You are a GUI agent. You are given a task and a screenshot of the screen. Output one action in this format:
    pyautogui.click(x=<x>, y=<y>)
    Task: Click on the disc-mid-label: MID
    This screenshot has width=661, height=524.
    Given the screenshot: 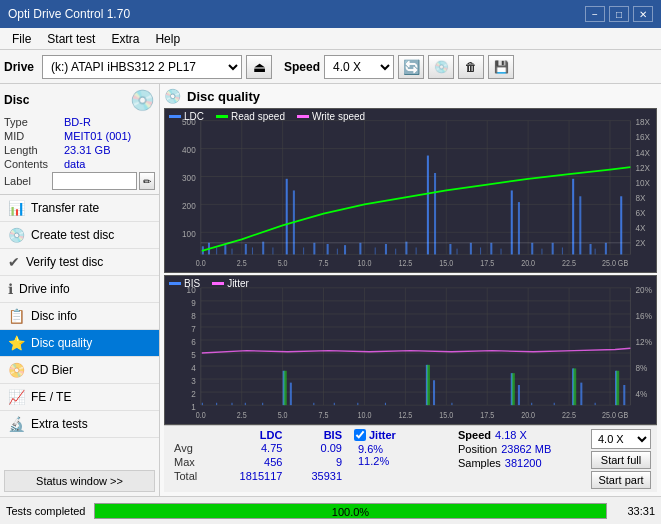 What is the action you would take?
    pyautogui.click(x=34, y=136)
    